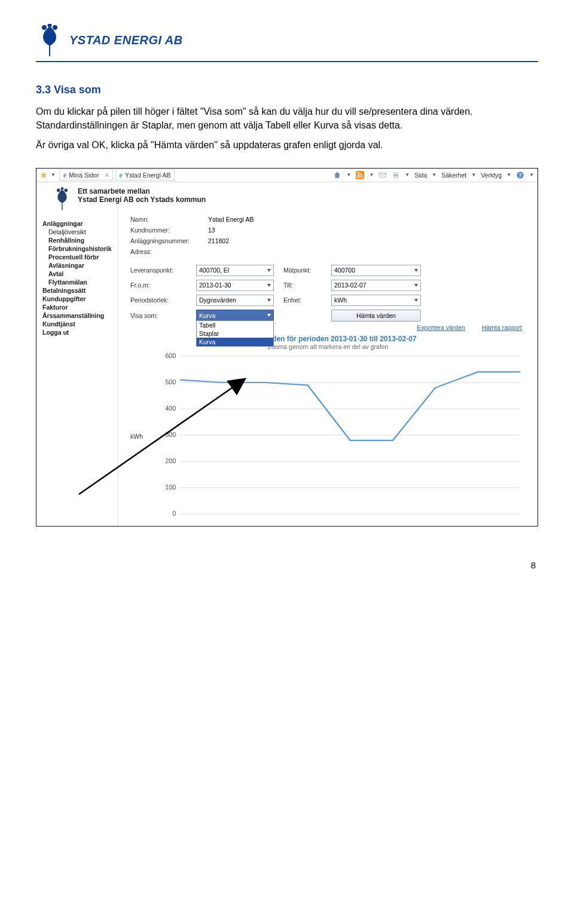 The height and width of the screenshot is (924, 574). I want to click on visa-som-option: Staplar, so click(235, 334).